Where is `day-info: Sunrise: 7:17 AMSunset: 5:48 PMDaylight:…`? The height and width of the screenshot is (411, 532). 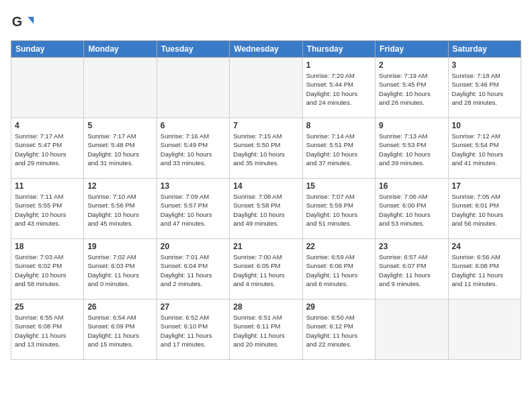 day-info: Sunrise: 7:17 AMSunset: 5:48 PMDaylight:… is located at coordinates (120, 149).